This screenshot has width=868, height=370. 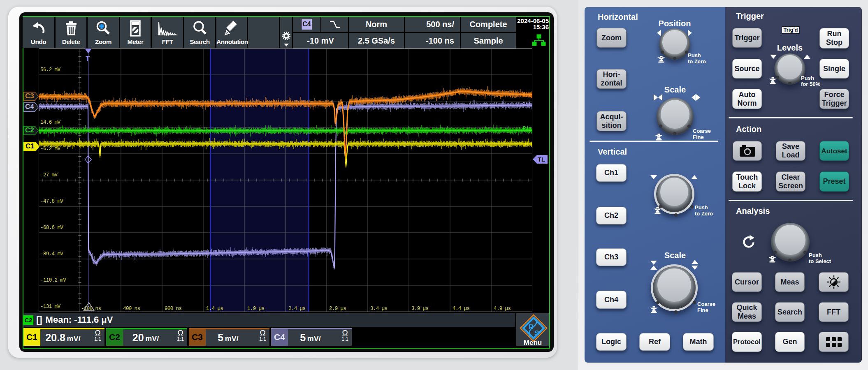 What do you see at coordinates (527, 96) in the screenshot?
I see `svg-text: Prk` at bounding box center [527, 96].